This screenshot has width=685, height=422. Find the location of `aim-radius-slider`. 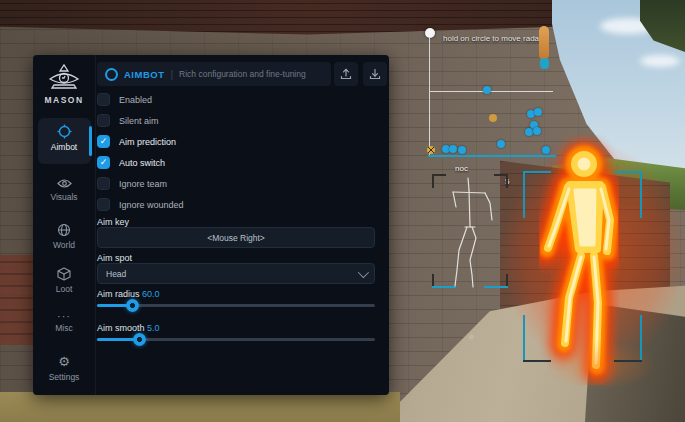

aim-radius-slider is located at coordinates (236, 306).